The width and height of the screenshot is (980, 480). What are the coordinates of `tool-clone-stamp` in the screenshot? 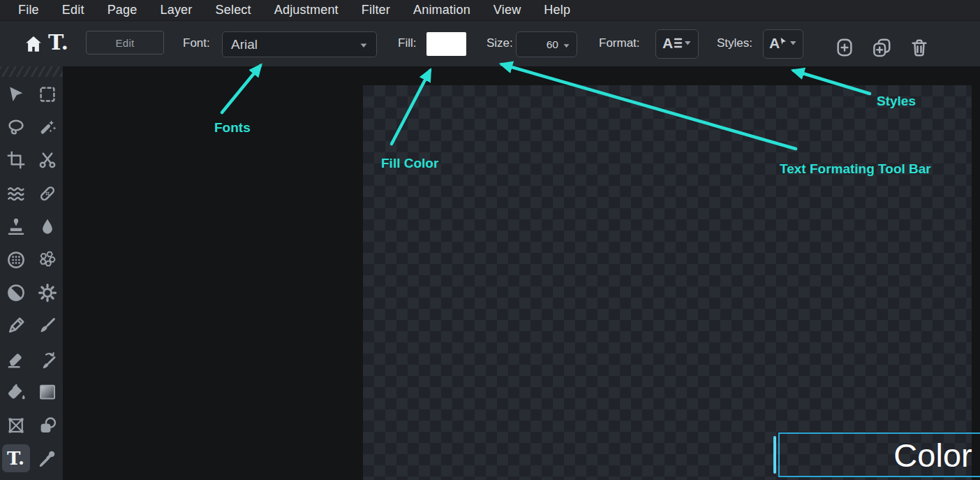 It's located at (16, 226).